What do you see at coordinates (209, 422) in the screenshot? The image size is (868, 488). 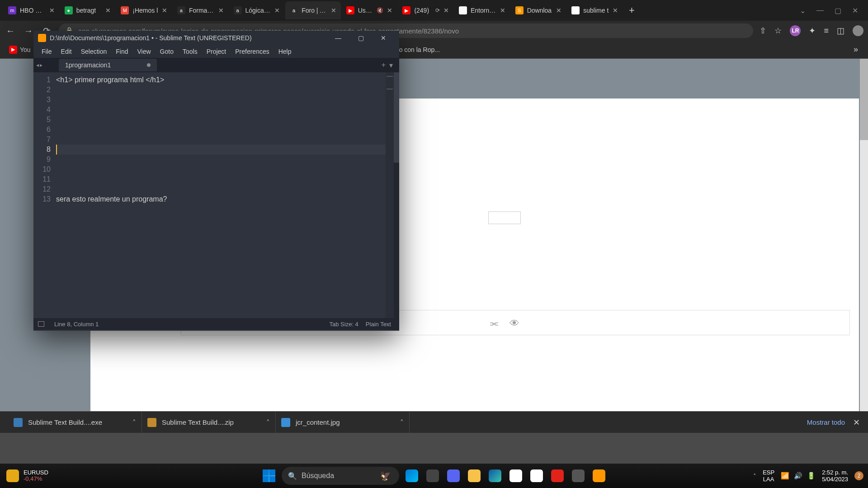 I see `download-item: Sublime Text Build....zip˄` at bounding box center [209, 422].